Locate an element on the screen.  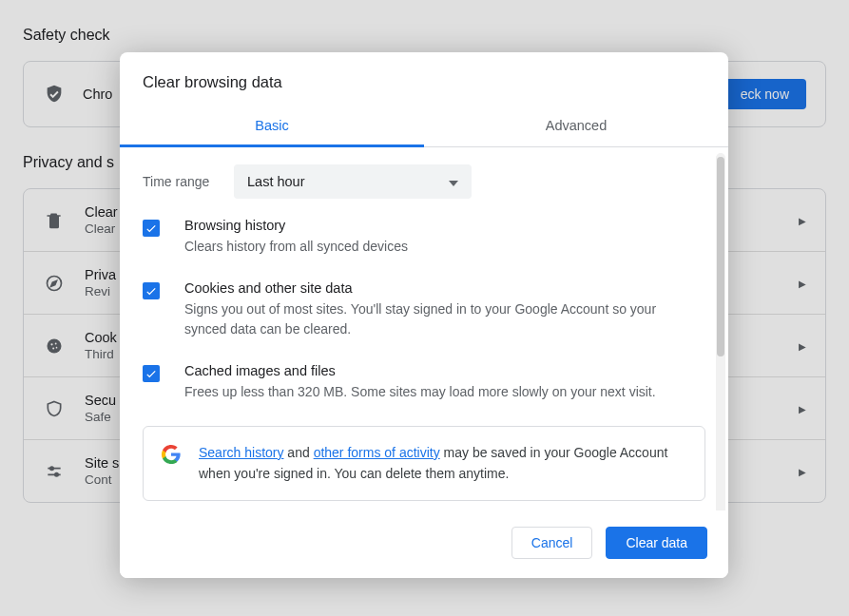
shield-check-icon is located at coordinates (54, 94).